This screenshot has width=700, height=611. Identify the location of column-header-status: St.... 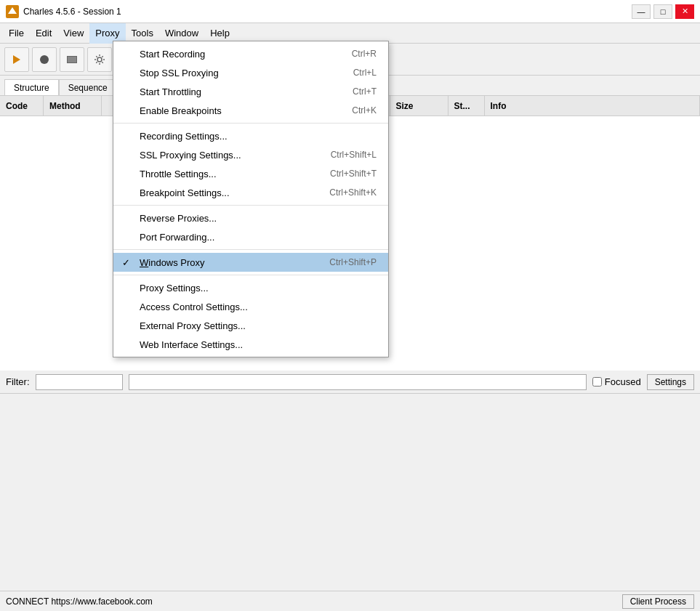
(467, 106).